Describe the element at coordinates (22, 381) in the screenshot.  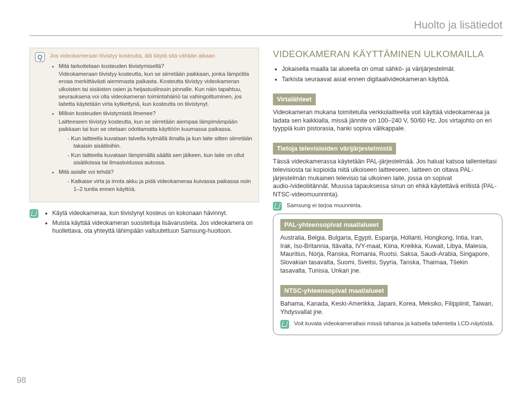
I see `page-number: 98` at that location.